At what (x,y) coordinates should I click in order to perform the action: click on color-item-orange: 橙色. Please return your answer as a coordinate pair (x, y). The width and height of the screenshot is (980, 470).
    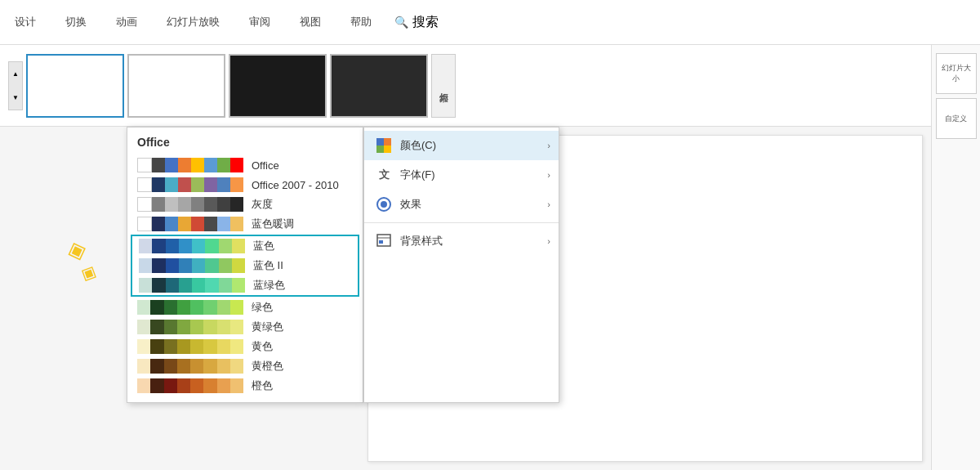
    Looking at the image, I should click on (245, 386).